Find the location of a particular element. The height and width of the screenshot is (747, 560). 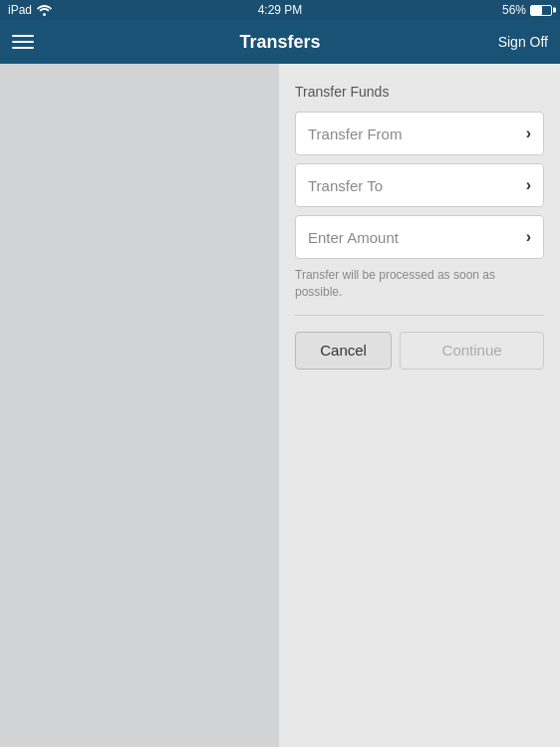

cancel-button: Cancel is located at coordinates (343, 351).